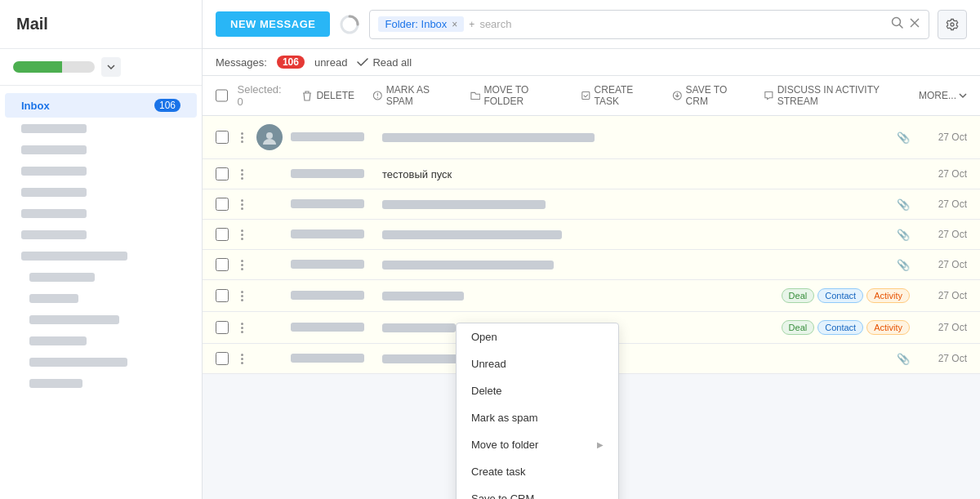 Image resolution: width=980 pixels, height=499 pixels. What do you see at coordinates (416, 25) in the screenshot?
I see `folder-chip-label: Folder: Inbox` at bounding box center [416, 25].